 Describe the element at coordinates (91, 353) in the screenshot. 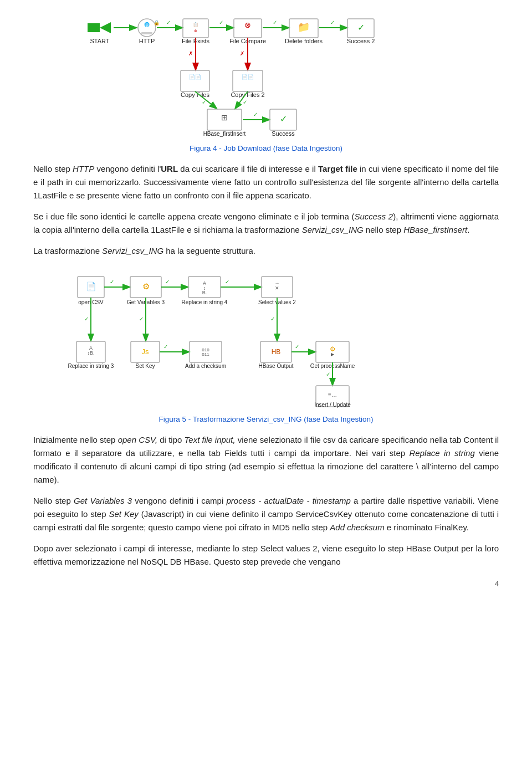

I see `svg-text: ↕B.` at that location.